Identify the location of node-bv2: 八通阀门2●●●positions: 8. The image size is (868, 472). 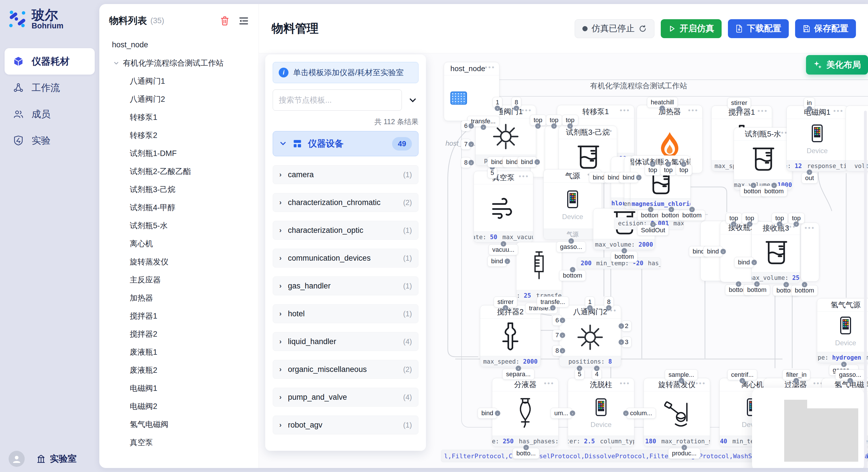
(590, 336).